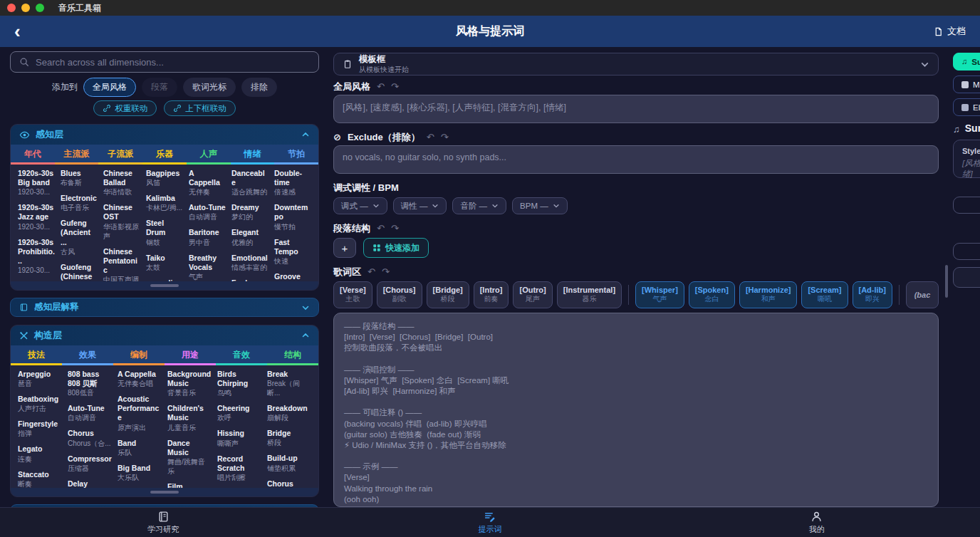 This screenshot has width=980, height=537. I want to click on annotation-tag: (bac, so click(922, 295).